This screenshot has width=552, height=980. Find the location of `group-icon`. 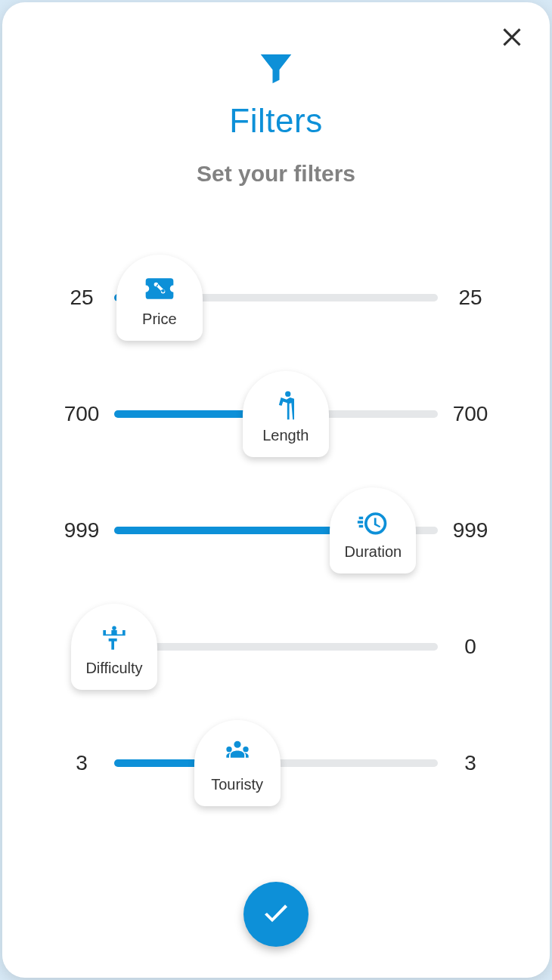

group-icon is located at coordinates (237, 755).